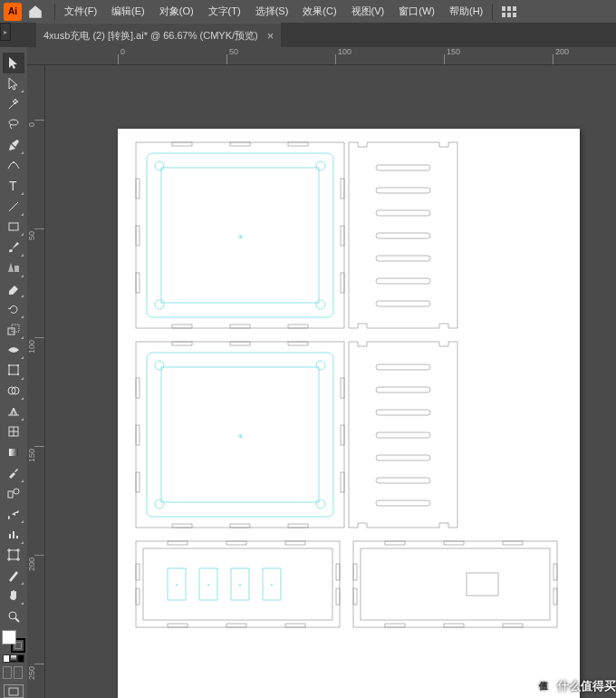 Image resolution: width=616 pixels, height=698 pixels. Describe the element at coordinates (14, 616) in the screenshot. I see `zoom-tool` at that location.